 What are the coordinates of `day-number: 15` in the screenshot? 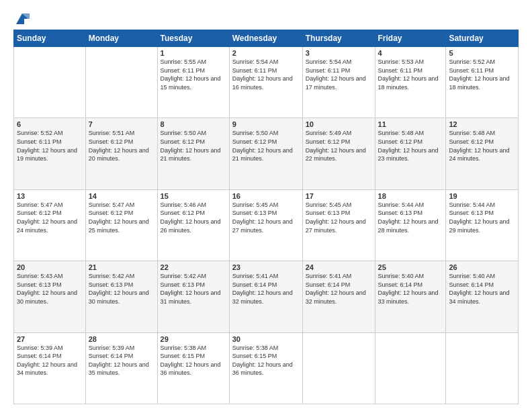 It's located at (193, 196).